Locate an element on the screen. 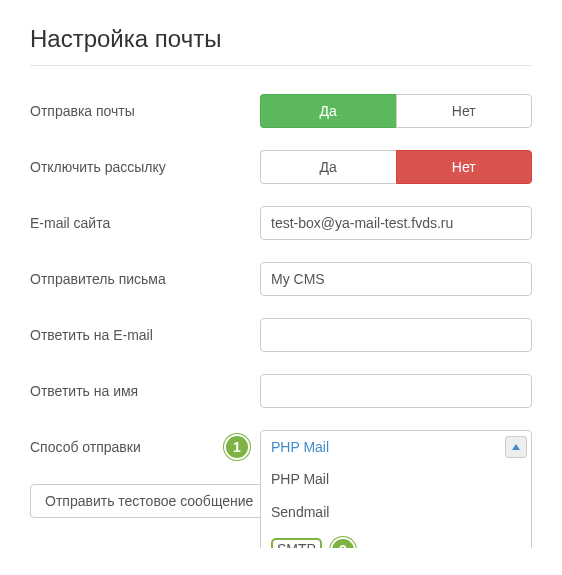 The image size is (562, 575). option-smtp: SMTP 2 is located at coordinates (396, 538).